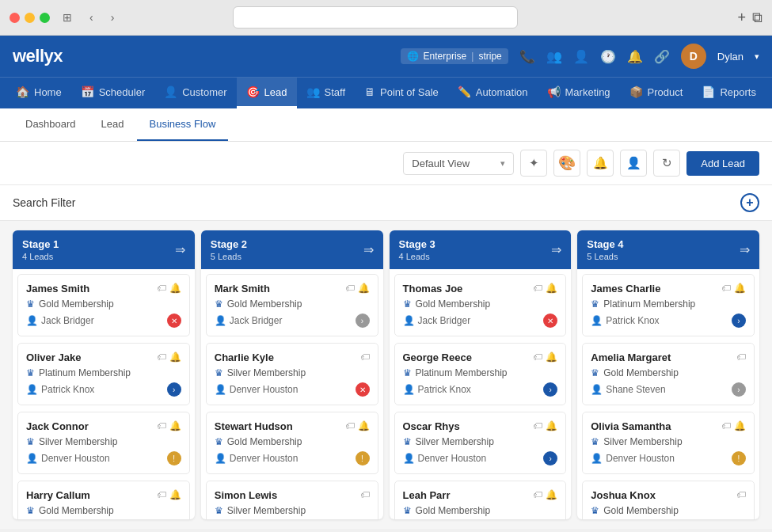 This screenshot has width=772, height=532. I want to click on view-select: Default View ▾, so click(458, 163).